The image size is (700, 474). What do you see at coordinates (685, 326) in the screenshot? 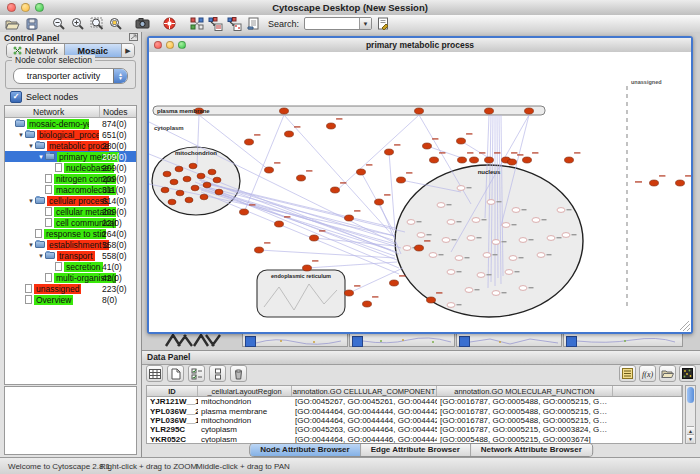
I see `resize-grip` at bounding box center [685, 326].